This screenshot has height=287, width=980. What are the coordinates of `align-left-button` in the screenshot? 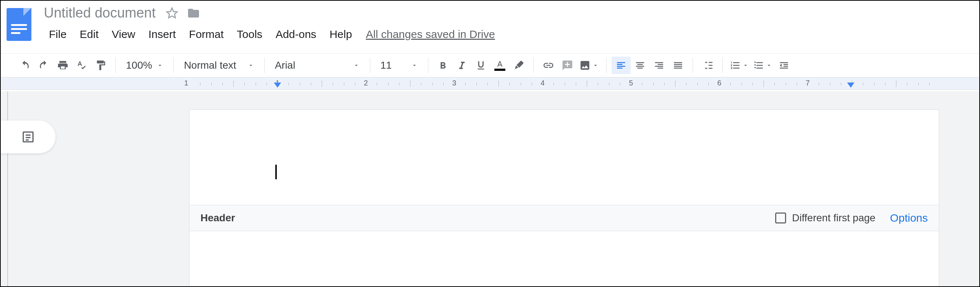 It's located at (621, 65).